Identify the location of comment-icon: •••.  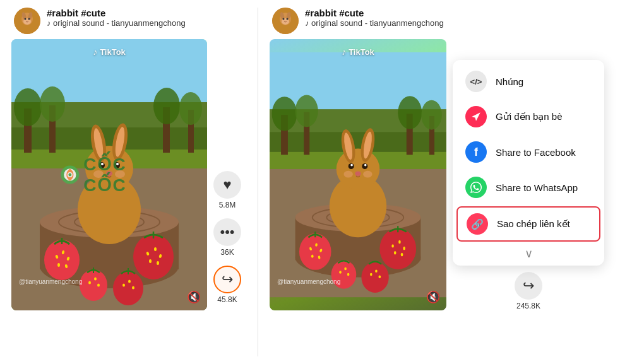
(227, 232).